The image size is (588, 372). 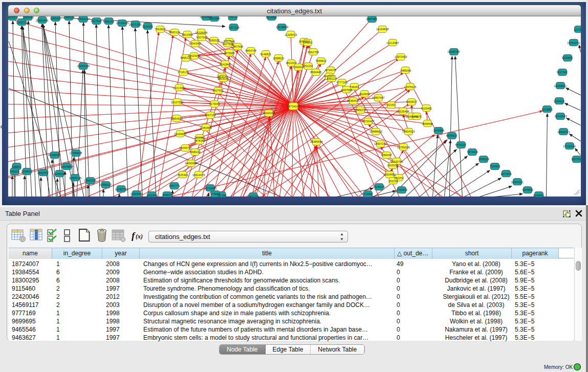 I want to click on svg-text: 9329966, so click(x=567, y=57).